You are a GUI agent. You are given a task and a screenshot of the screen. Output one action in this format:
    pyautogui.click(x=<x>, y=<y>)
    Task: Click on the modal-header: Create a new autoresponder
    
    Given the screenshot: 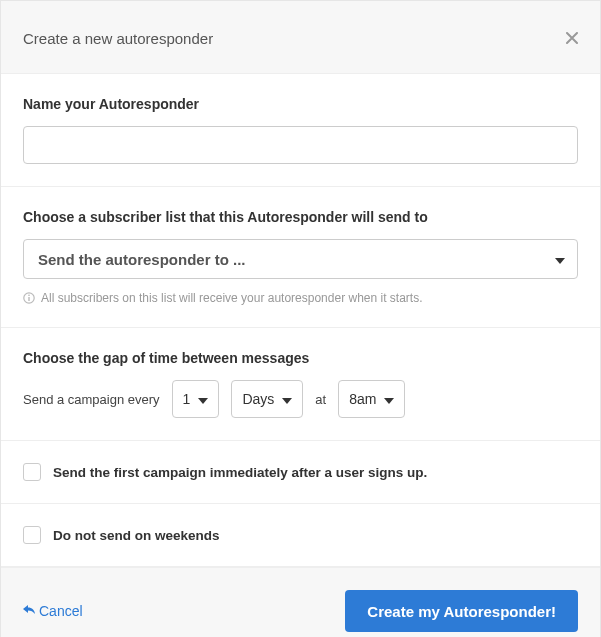 What is the action you would take?
    pyautogui.click(x=300, y=38)
    